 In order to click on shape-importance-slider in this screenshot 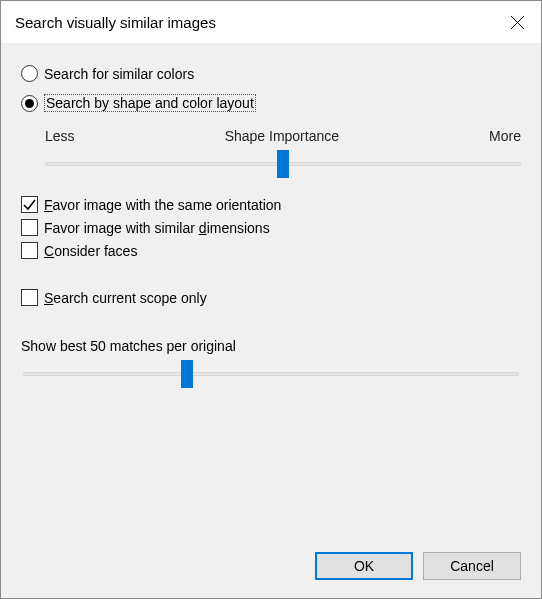, I will do `click(283, 164)`.